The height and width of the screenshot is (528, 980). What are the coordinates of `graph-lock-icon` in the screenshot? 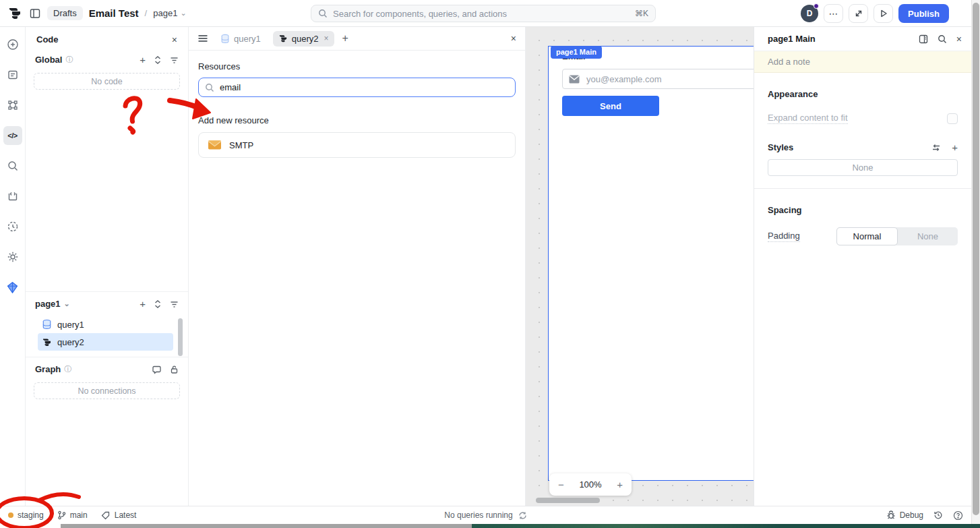 It's located at (174, 370).